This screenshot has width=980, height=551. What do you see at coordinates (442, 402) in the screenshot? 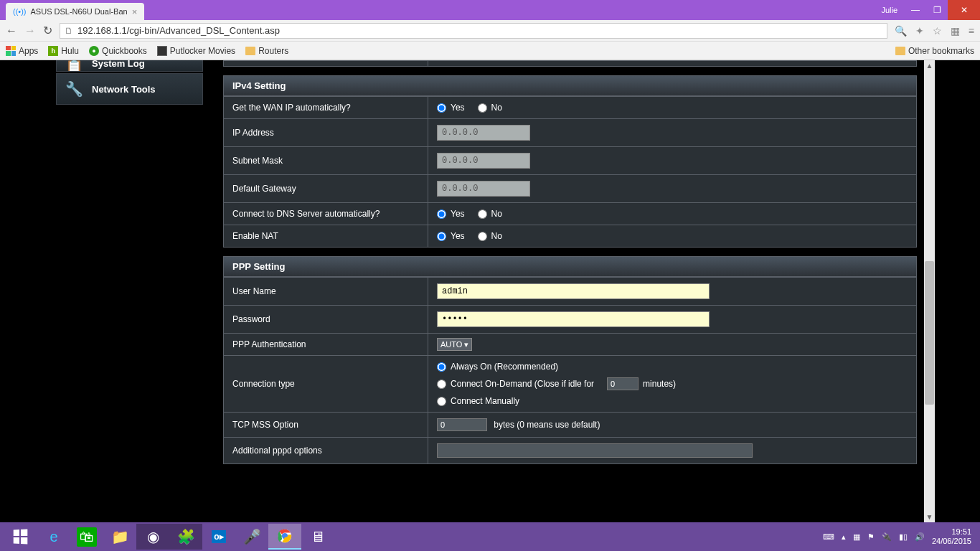
I see `radio-conn-manual` at bounding box center [442, 402].